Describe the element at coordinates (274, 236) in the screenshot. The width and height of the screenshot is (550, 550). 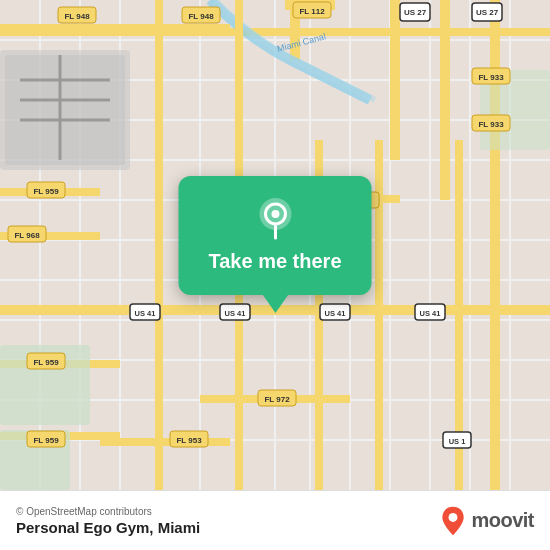
I see `popup-card: Take me there` at that location.